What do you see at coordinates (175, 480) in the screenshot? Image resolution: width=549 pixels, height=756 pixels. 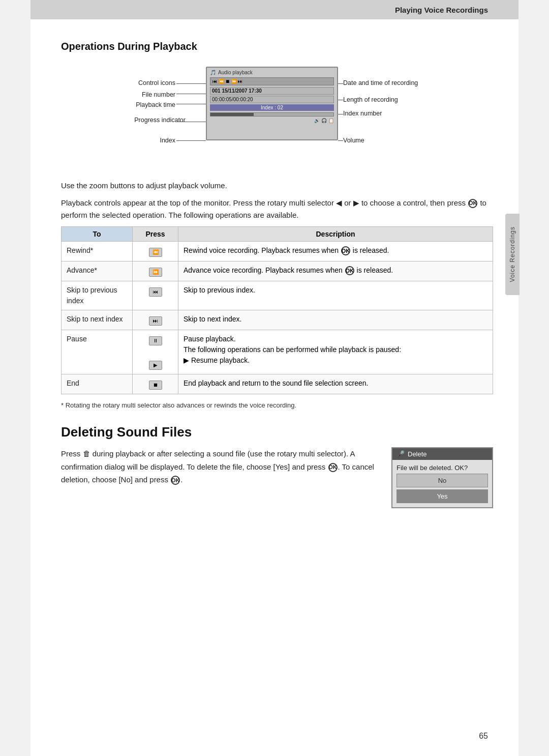 I see `ok-icon-cancel: OK` at bounding box center [175, 480].